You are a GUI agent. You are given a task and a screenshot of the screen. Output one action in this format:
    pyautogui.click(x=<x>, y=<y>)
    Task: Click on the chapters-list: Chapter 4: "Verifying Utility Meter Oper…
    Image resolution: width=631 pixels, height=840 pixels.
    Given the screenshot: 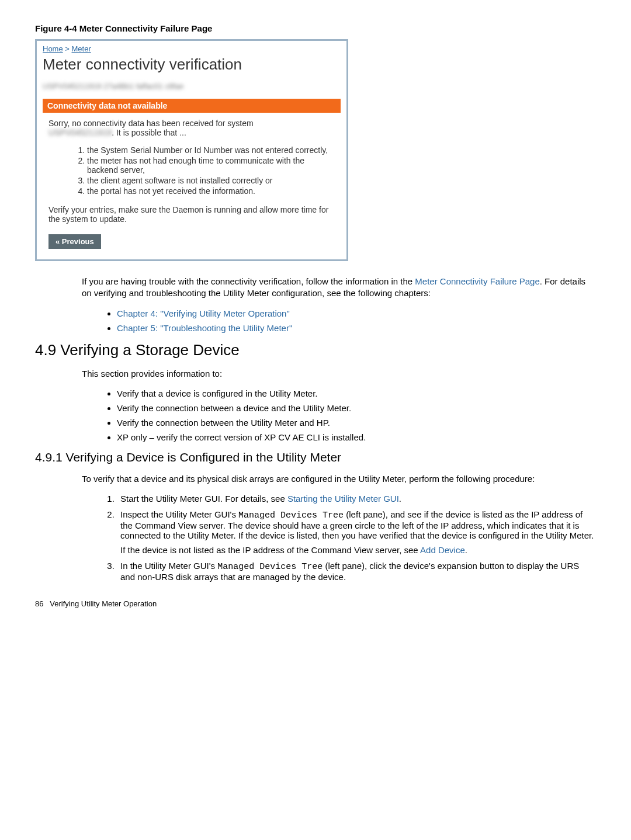 What is the action you would take?
    pyautogui.click(x=345, y=321)
    